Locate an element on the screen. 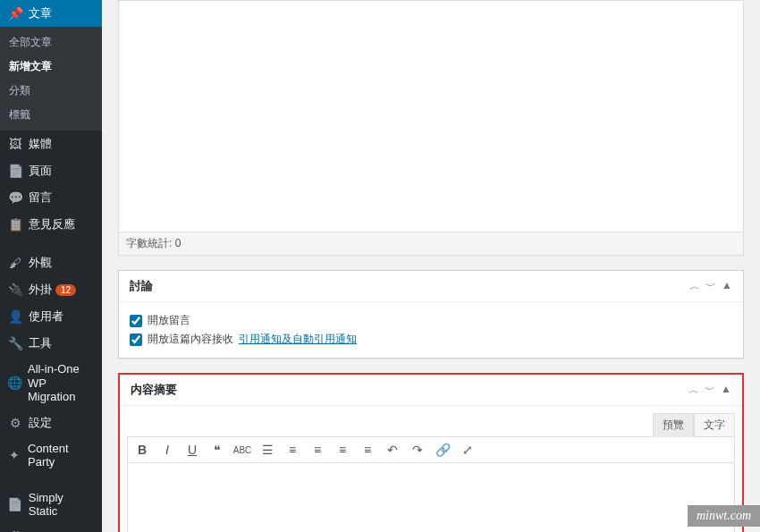 The height and width of the screenshot is (532, 760). submenu-new-post: 新增文章 is located at coordinates (51, 66).